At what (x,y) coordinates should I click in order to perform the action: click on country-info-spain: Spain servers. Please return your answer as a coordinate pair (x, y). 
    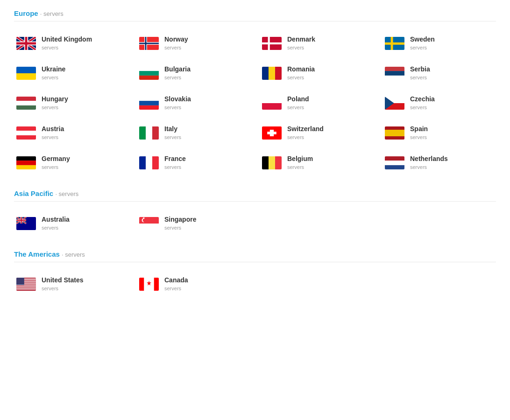
    Looking at the image, I should click on (419, 133).